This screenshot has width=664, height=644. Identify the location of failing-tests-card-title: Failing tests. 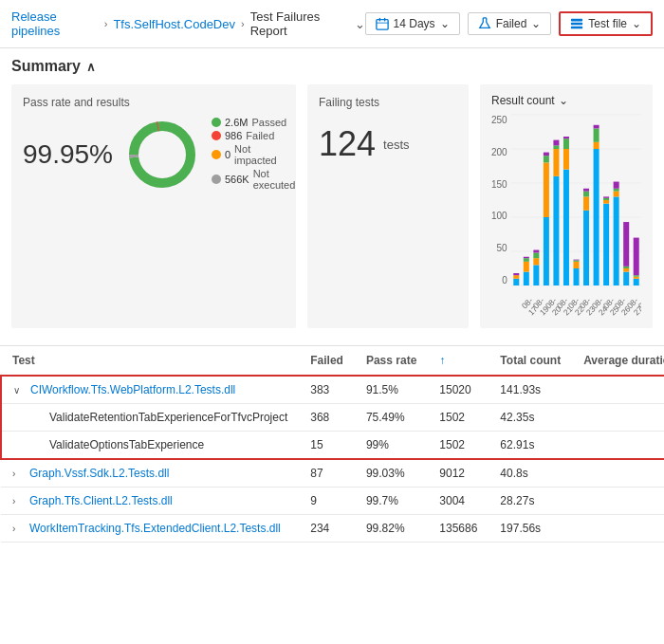
(388, 102).